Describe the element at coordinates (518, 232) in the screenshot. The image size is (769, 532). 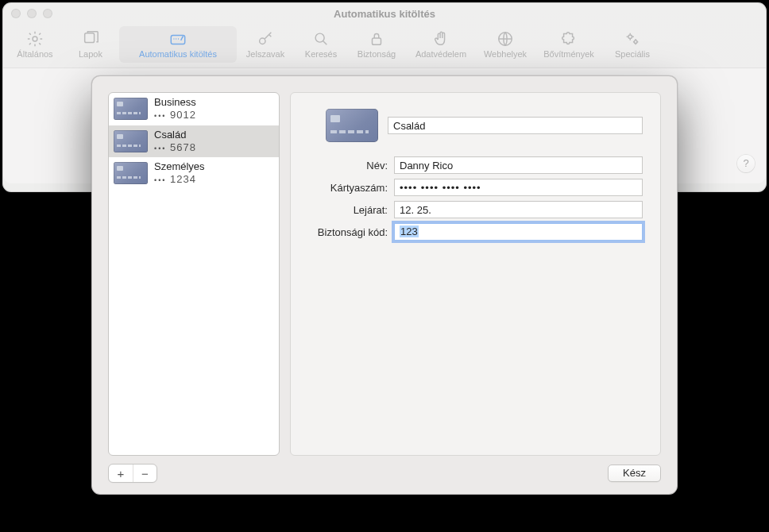
I see `card-cvc-field: 123` at that location.